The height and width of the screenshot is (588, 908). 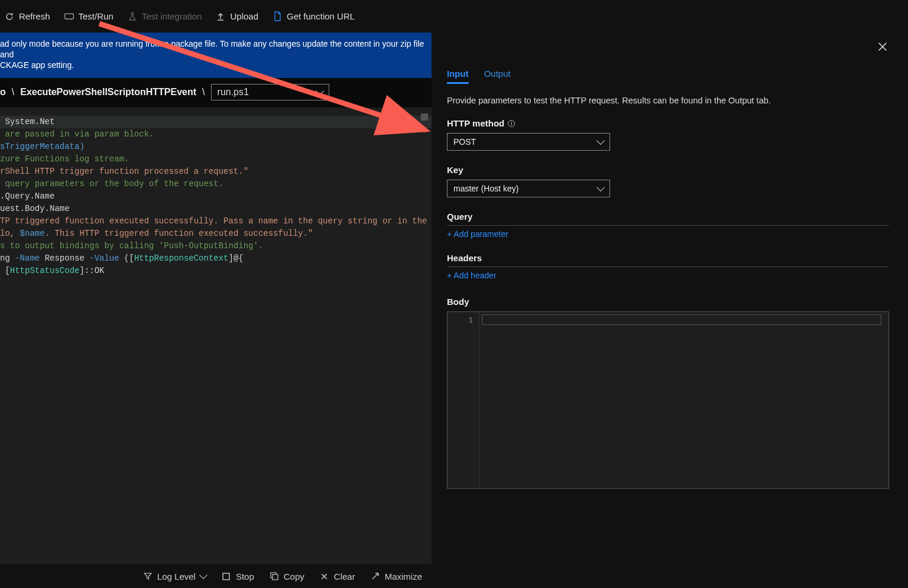 I want to click on stop-label: Stop, so click(x=245, y=577).